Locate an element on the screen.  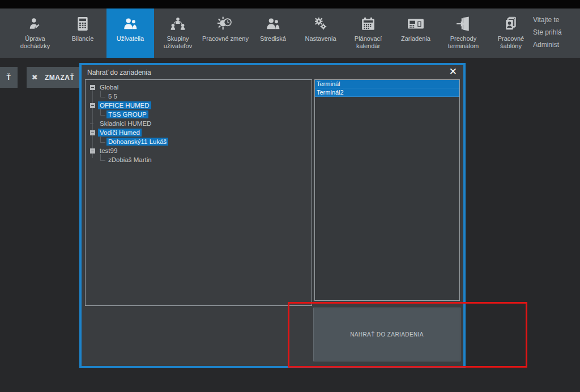
toolbar-item-pracovne-sablony: Pracovné šablóny is located at coordinates (511, 33).